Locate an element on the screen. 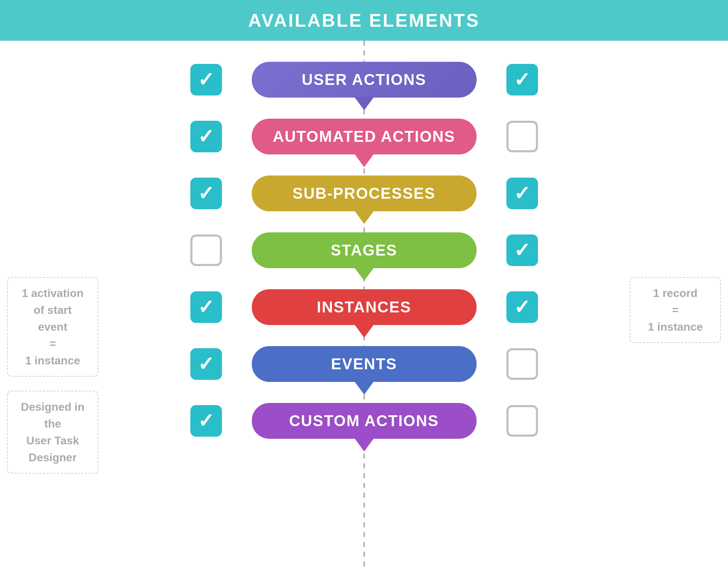 This screenshot has width=728, height=569. right-checkbox-custom-actions is located at coordinates (522, 421).